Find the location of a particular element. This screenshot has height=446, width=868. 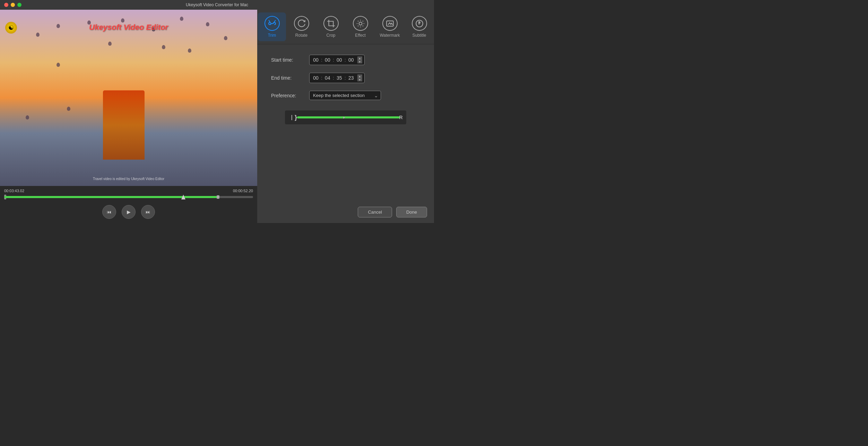

progress-area: 00:03:43.02 00:00:52.20 is located at coordinates (129, 194).